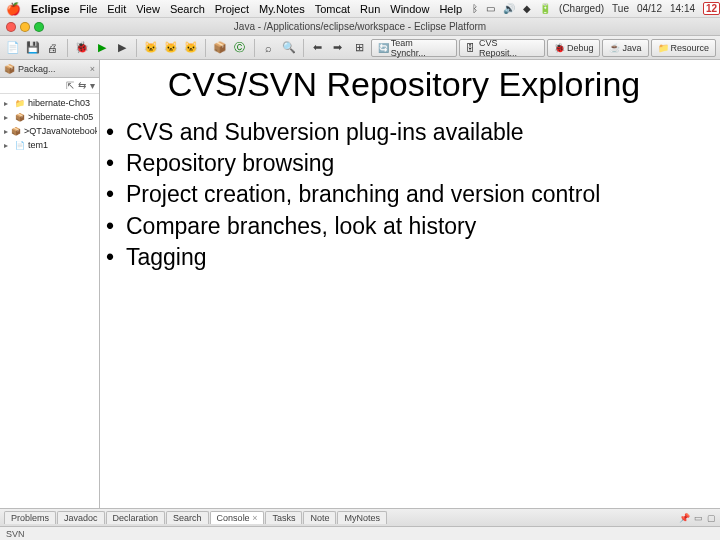 This screenshot has width=720, height=540. What do you see at coordinates (360, 26) in the screenshot?
I see `window-title: Java - /Applications/eclipse/workspace -…` at bounding box center [360, 26].